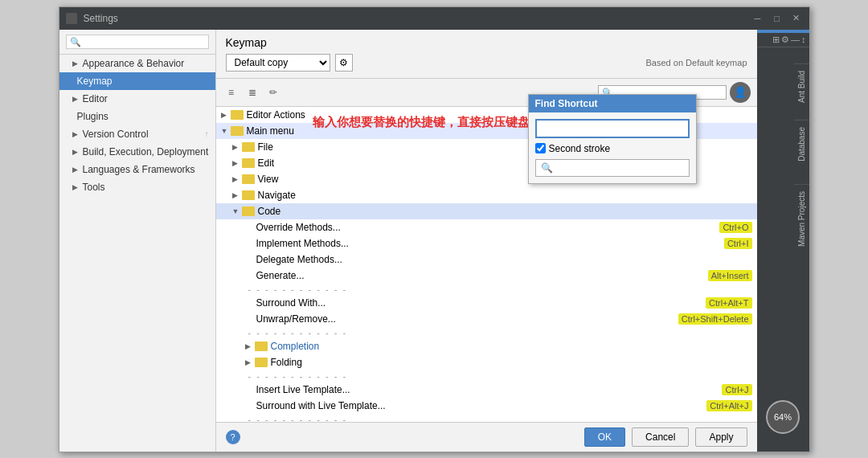  I want to click on find-shortcut-body: Second stroke, so click(612, 148).